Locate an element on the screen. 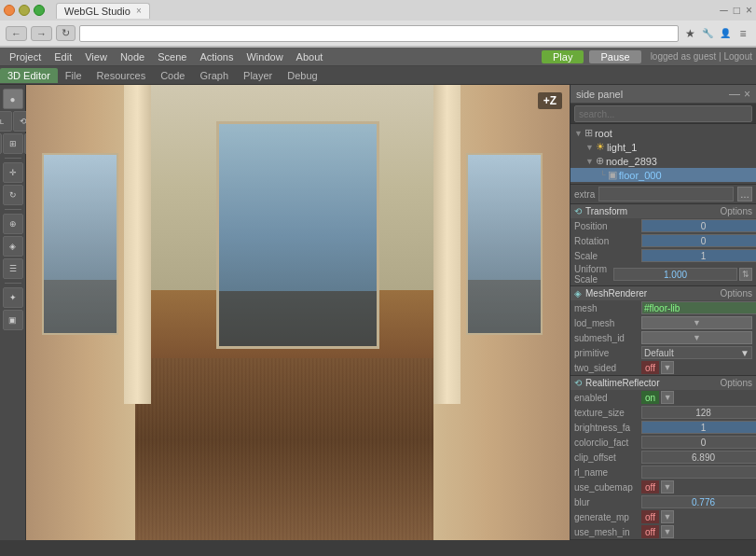 The image size is (756, 556). colorclio-input is located at coordinates (699, 442).